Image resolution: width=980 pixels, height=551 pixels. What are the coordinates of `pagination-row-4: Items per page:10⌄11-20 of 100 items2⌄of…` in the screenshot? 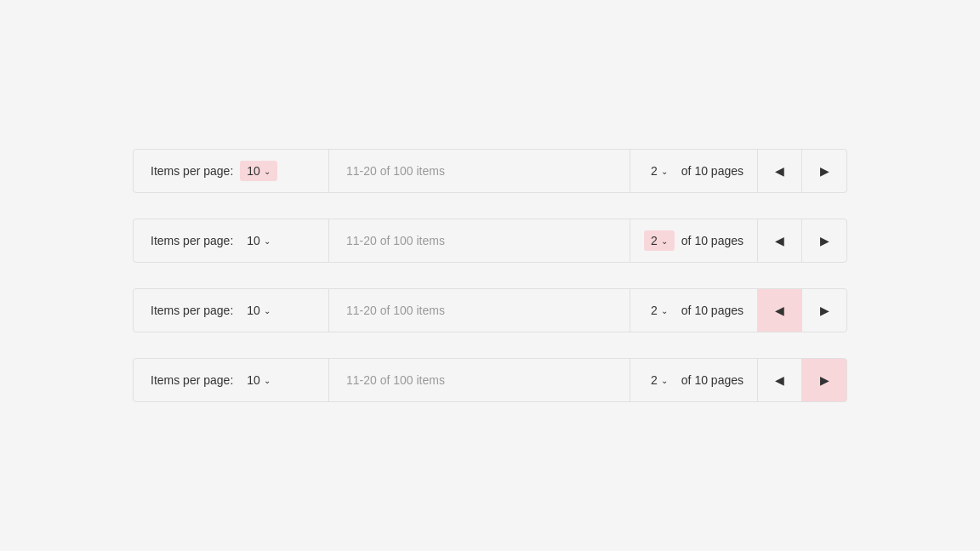 It's located at (490, 380).